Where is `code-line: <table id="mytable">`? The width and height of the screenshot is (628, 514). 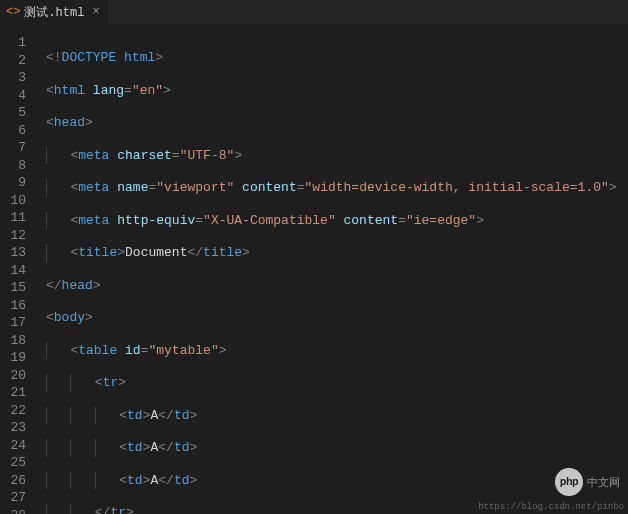 code-line: <table id="mytable"> is located at coordinates (337, 351).